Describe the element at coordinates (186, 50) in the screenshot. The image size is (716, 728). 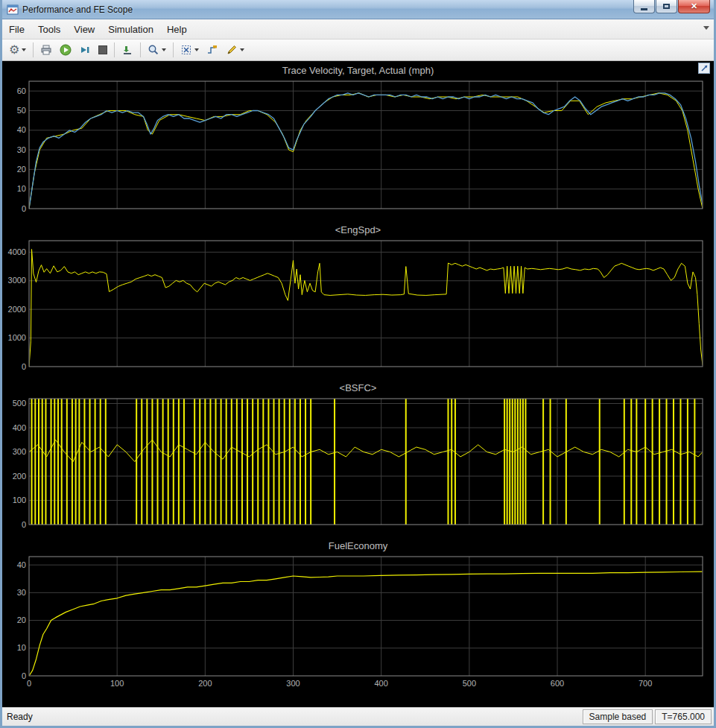
I see `fit-to-view-icon` at that location.